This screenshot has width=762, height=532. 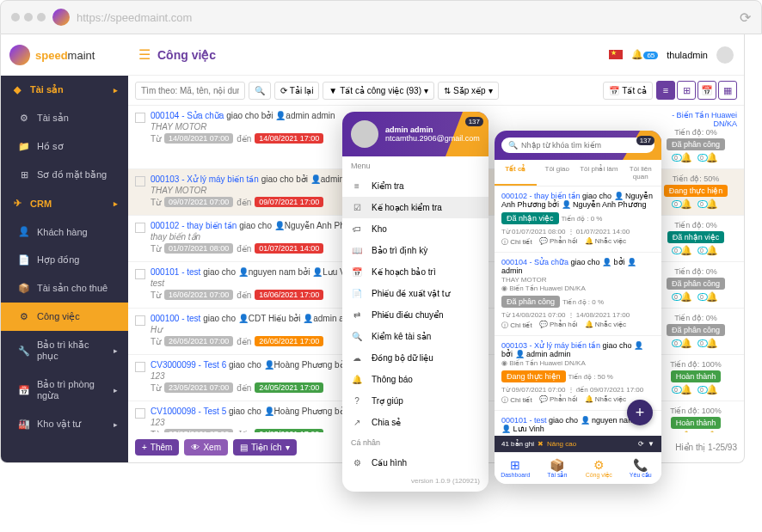 I want to click on reload-button: ⟳ Tải lại, so click(x=298, y=91).